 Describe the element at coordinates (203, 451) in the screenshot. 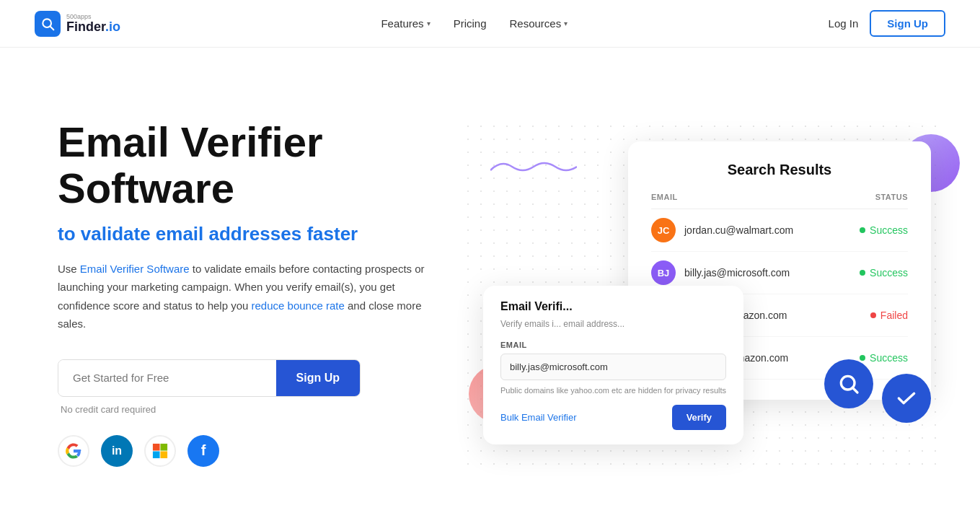

I see `facebook-icon: f` at that location.